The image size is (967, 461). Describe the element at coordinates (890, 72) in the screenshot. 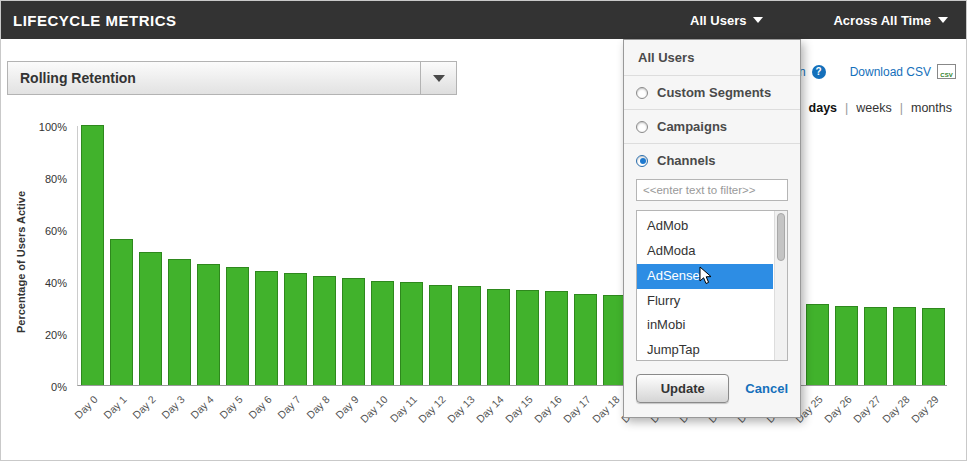

I see `download-csv-link: Download CSV` at that location.